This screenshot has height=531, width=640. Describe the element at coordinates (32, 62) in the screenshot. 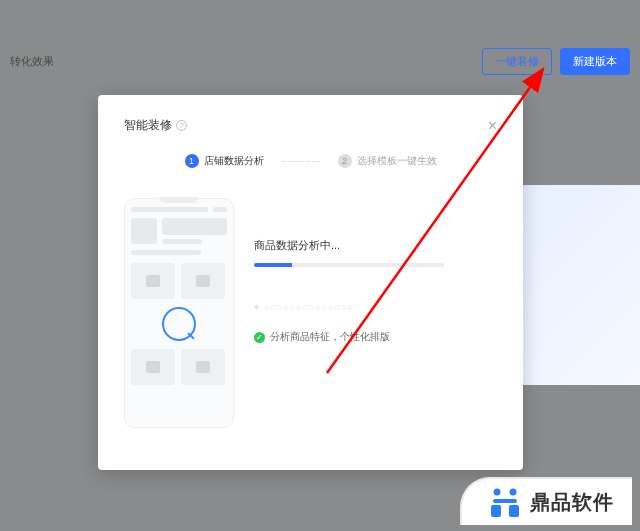

I see `breadcrumb: 转化效果` at that location.